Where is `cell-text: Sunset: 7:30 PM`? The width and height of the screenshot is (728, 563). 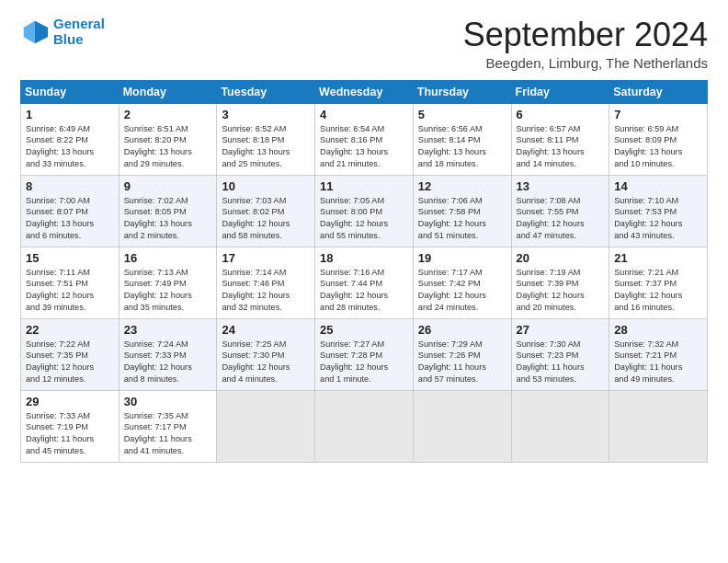 cell-text: Sunset: 7:30 PM is located at coordinates (267, 355).